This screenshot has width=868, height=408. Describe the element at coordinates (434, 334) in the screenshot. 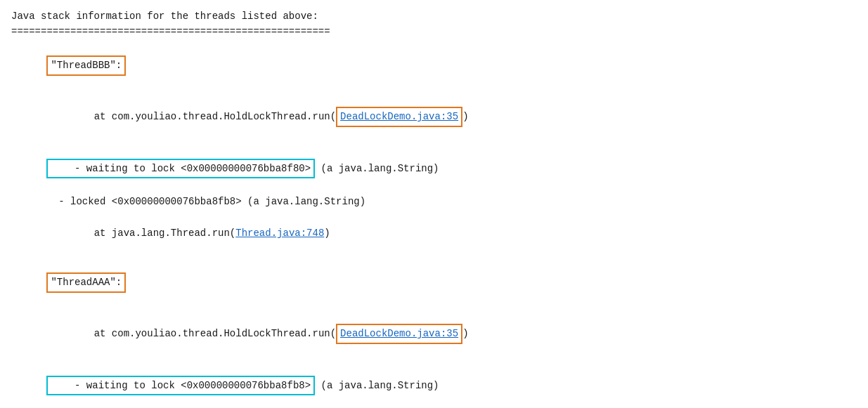

I see `thread-aaa-at-line: at com.youliao.thread.HoldLockThread.run…` at that location.